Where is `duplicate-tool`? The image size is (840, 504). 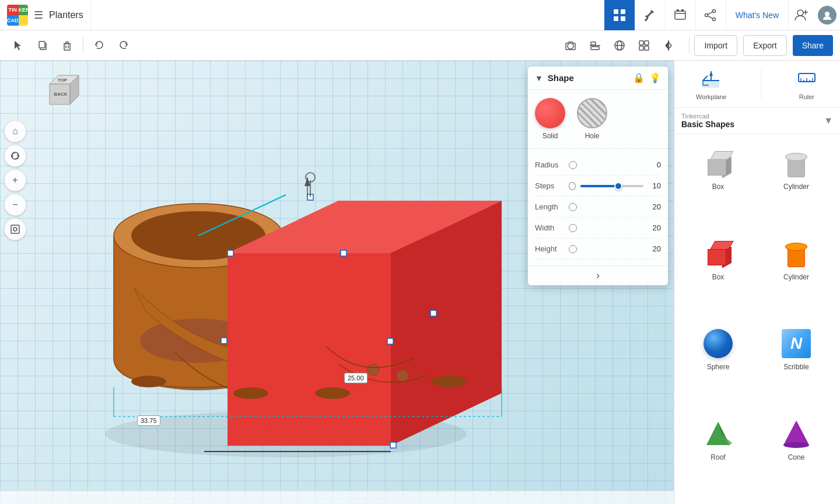 duplicate-tool is located at coordinates (43, 46).